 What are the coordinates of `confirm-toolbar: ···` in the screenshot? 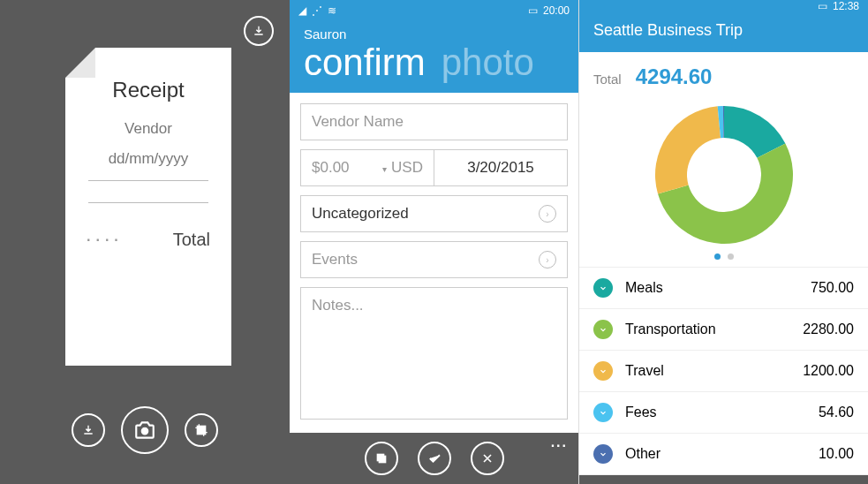 It's located at (434, 458).